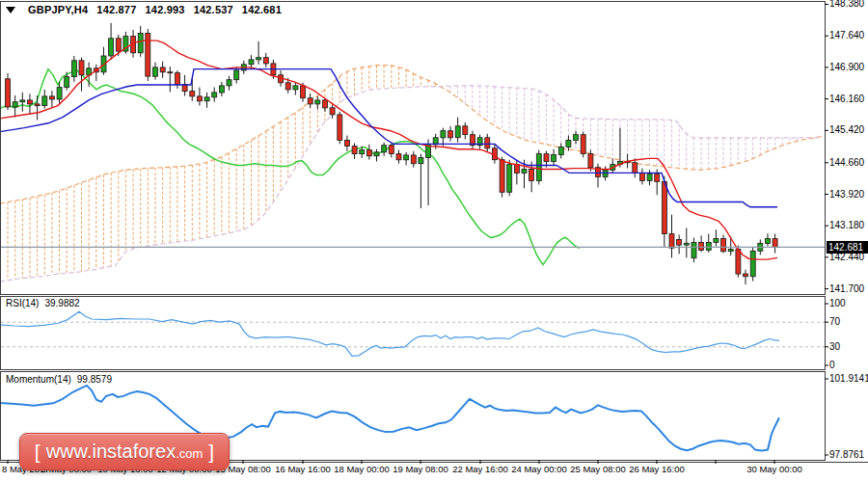  What do you see at coordinates (832, 364) in the screenshot?
I see `rsi-axis-label: 0` at bounding box center [832, 364].